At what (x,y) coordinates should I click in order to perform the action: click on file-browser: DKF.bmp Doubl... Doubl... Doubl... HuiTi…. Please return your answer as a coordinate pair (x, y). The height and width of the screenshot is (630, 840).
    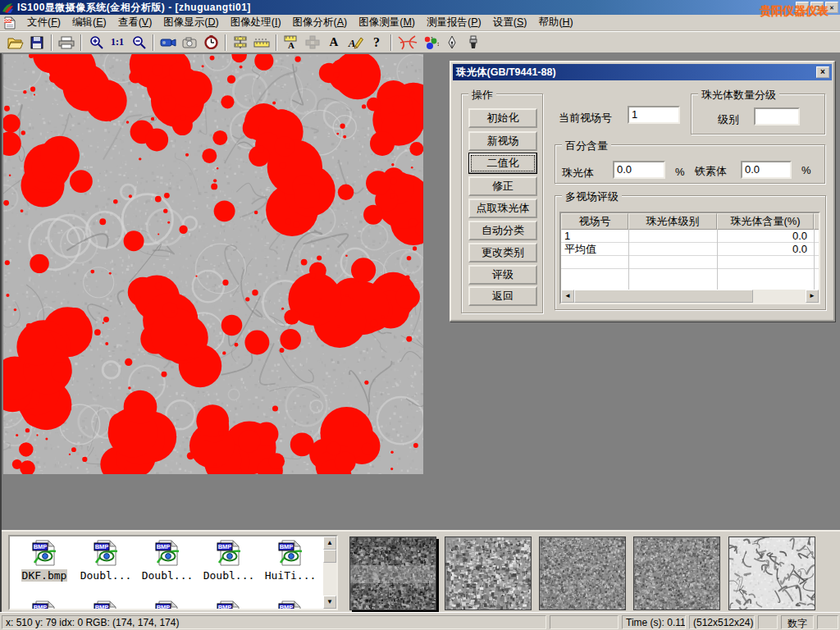
    Looking at the image, I should click on (173, 573).